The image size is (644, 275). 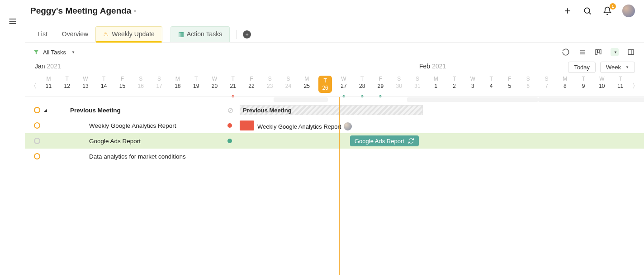 What do you see at coordinates (436, 86) in the screenshot?
I see `day-cell: M1` at bounding box center [436, 86].